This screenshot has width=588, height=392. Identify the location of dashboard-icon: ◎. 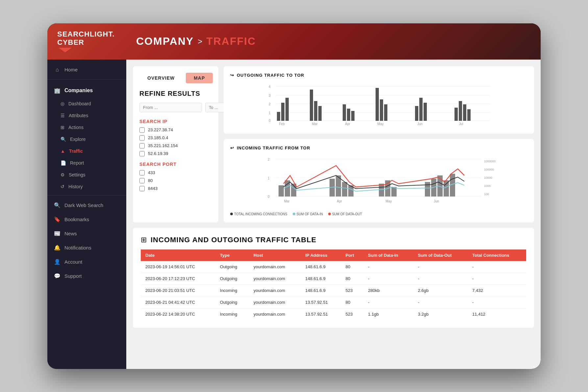
(62, 104).